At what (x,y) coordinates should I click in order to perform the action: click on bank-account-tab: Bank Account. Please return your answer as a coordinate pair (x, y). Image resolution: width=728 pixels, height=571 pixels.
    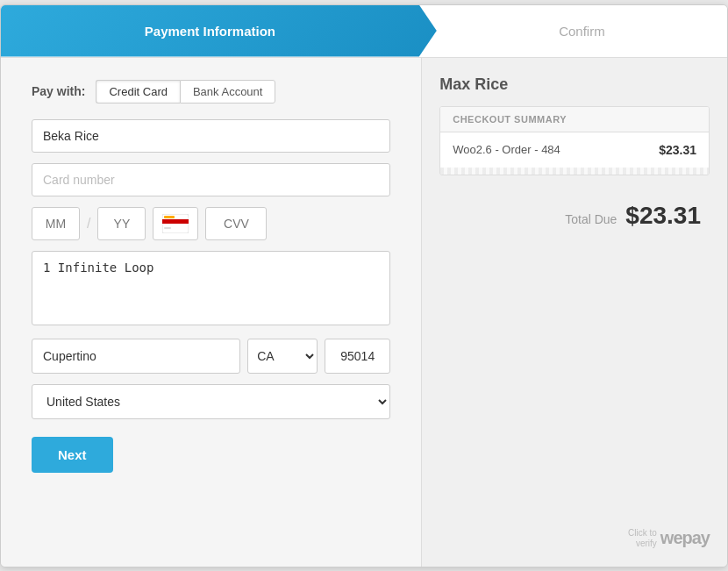
    Looking at the image, I should click on (228, 91).